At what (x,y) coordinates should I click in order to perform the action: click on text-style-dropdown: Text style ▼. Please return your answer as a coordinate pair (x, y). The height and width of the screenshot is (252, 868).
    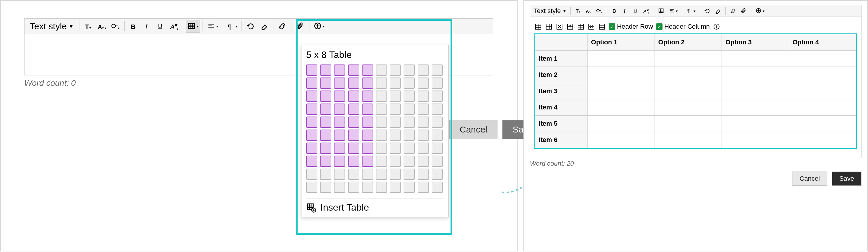
    Looking at the image, I should click on (550, 11).